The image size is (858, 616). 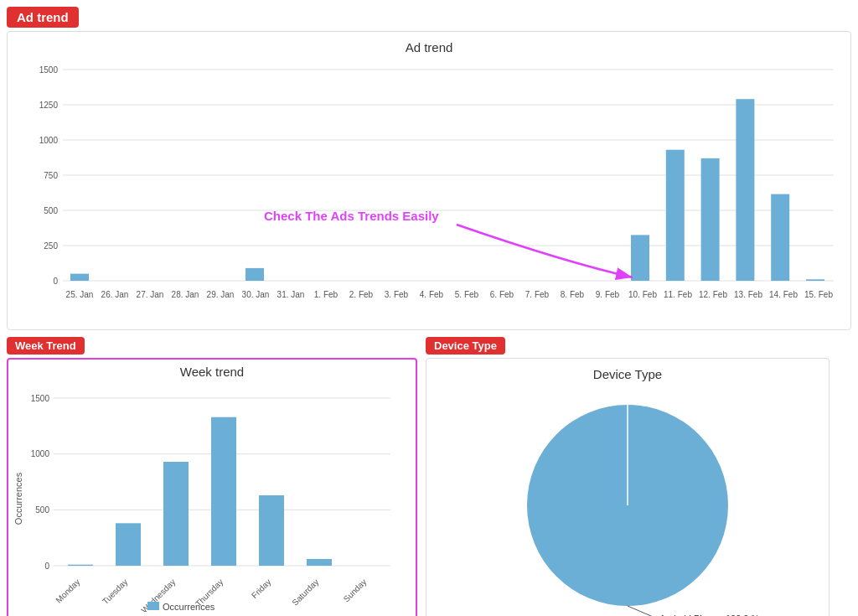 What do you see at coordinates (429, 47) in the screenshot?
I see `ad-trend-title: Ad trend` at bounding box center [429, 47].